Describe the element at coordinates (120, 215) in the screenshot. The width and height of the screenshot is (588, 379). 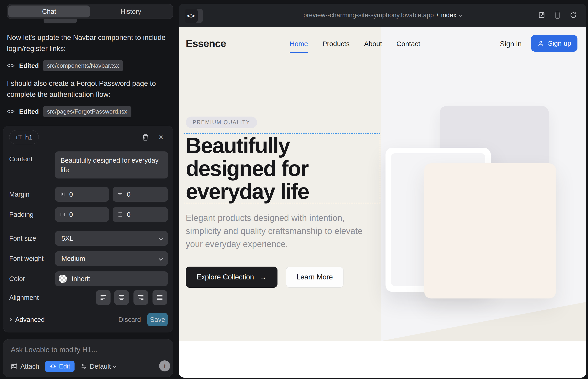
I see `padding-vertical-icon` at that location.